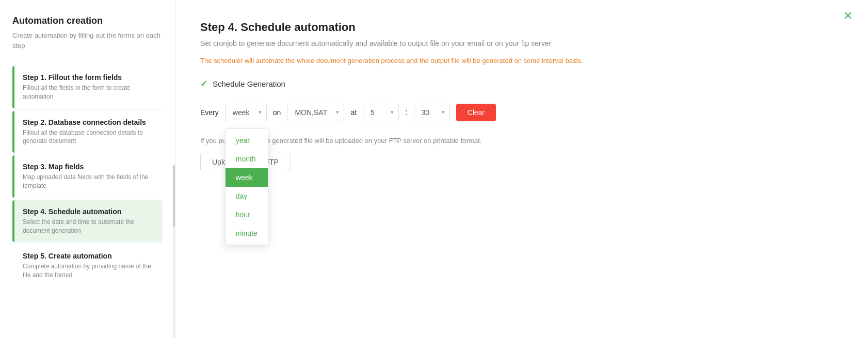 Image resolution: width=868 pixels, height=338 pixels. Describe the element at coordinates (89, 167) in the screenshot. I see `step-title-3: Step 3. Map fields` at that location.